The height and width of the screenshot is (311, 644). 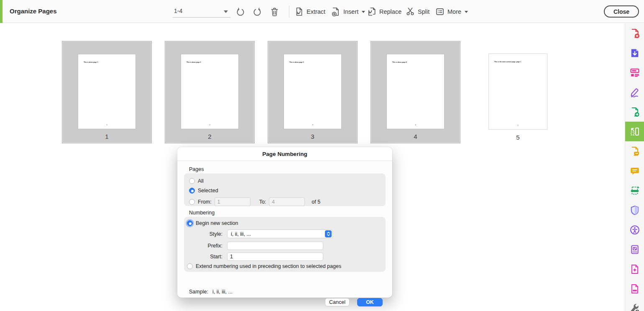 What do you see at coordinates (313, 92) in the screenshot?
I see `page-thumbnail-3: This is demo page 3 3 3` at bounding box center [313, 92].